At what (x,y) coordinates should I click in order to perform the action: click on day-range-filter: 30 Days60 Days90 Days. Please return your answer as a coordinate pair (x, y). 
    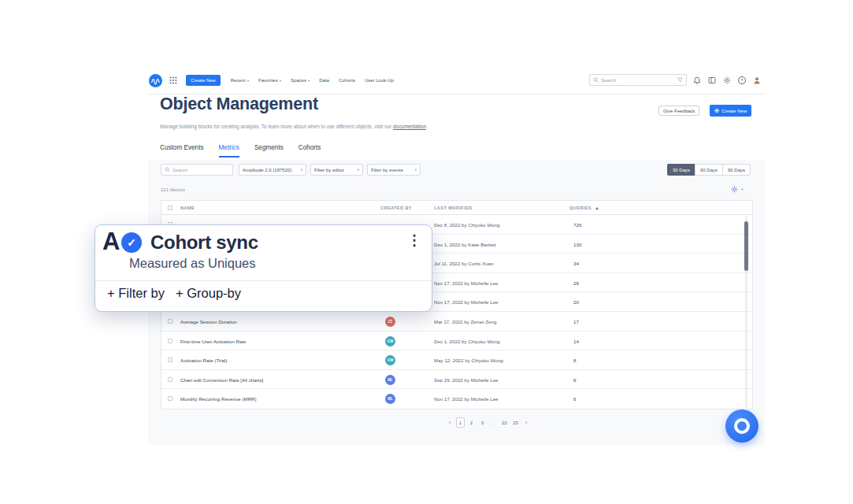
    Looking at the image, I should click on (709, 170).